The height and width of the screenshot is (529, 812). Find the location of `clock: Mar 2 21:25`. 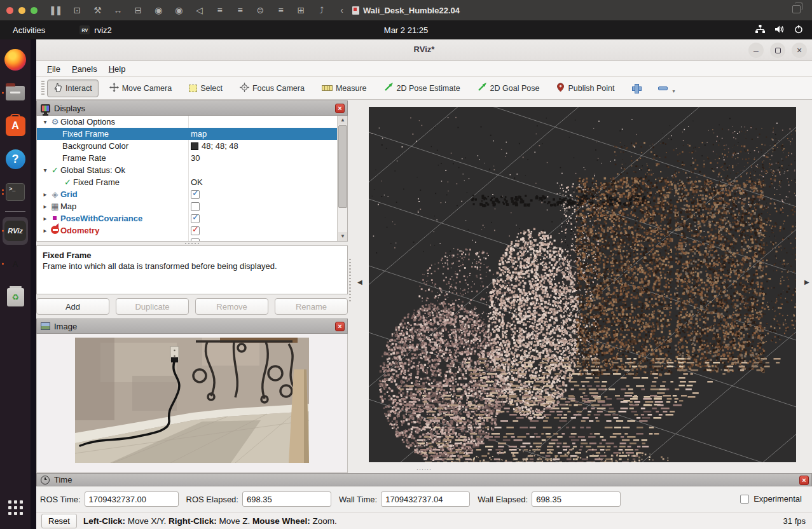

clock: Mar 2 21:25 is located at coordinates (406, 31).